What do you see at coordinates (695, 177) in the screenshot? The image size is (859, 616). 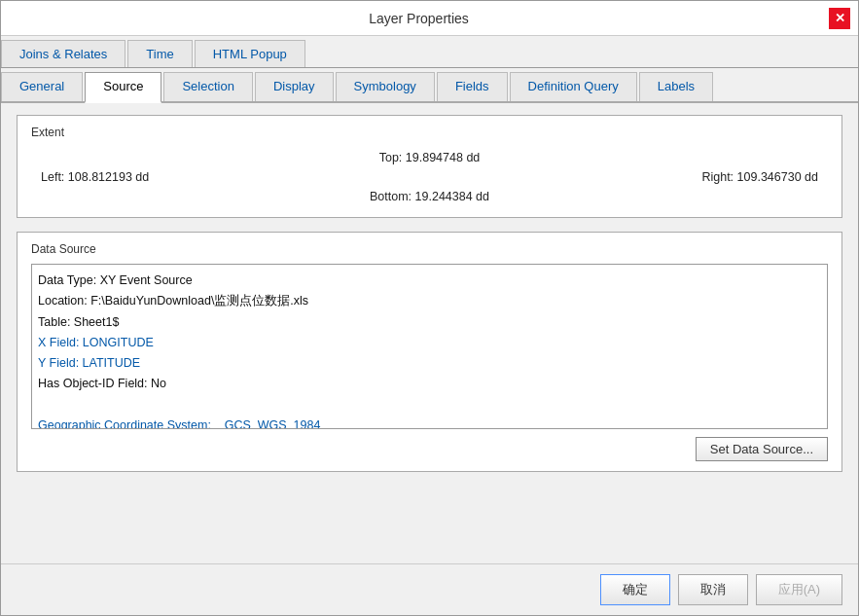 I see `extent-right: Right: 109.346730 dd` at bounding box center [695, 177].